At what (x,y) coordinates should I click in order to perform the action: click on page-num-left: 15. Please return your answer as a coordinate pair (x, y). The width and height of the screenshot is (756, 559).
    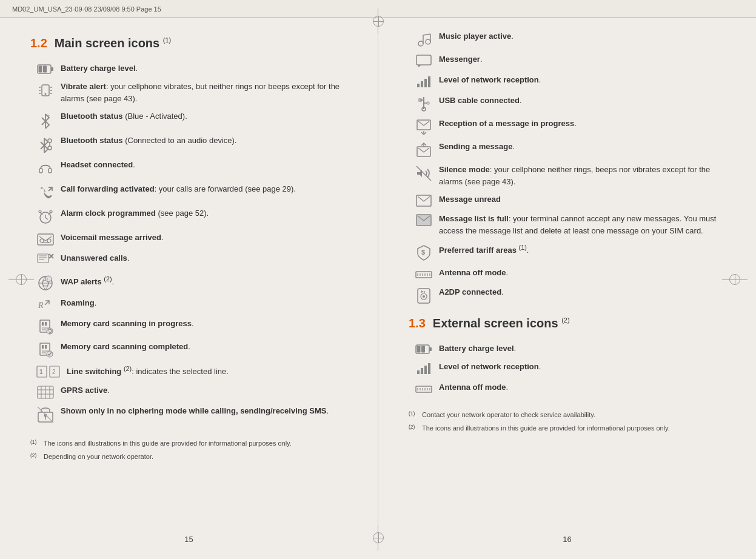
    Looking at the image, I should click on (189, 540).